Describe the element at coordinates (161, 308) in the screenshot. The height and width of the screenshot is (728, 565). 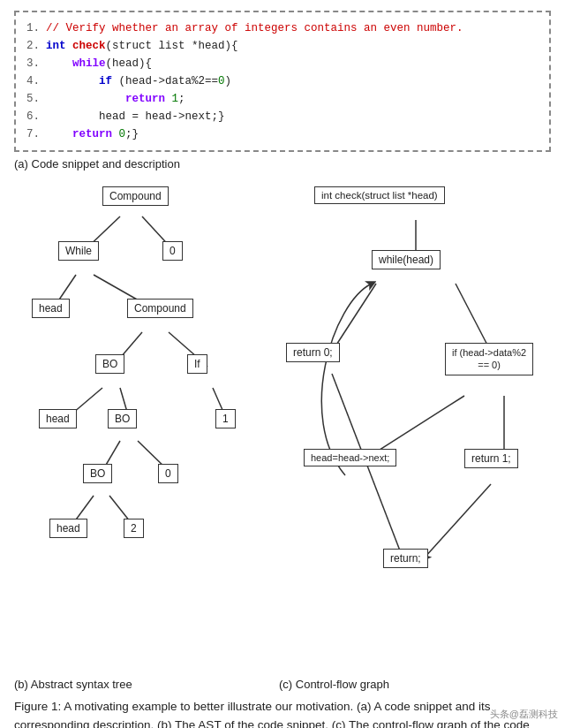
I see `ast-node-compound2: Compound` at that location.